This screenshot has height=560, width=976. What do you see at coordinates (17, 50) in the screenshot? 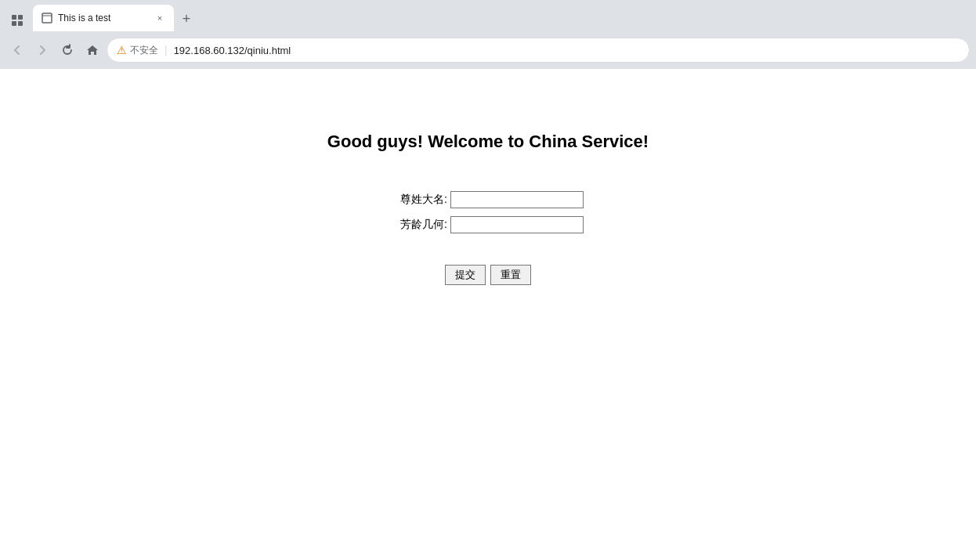
I see `back-button` at bounding box center [17, 50].